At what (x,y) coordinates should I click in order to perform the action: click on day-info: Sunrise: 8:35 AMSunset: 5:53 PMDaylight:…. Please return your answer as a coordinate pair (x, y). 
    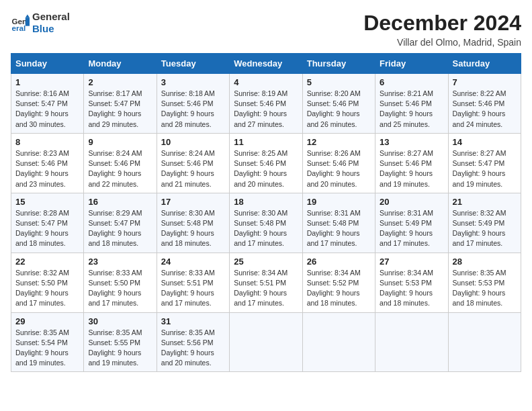
    Looking at the image, I should click on (480, 288).